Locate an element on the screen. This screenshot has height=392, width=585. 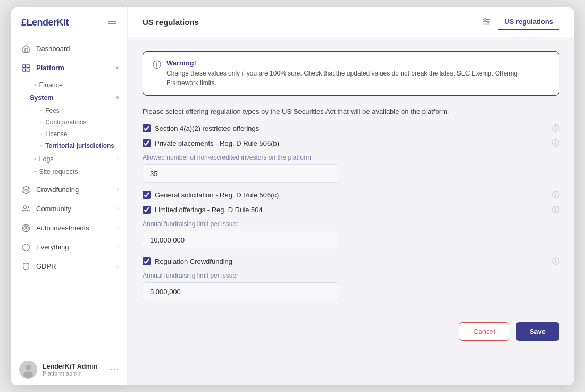
shield-icon is located at coordinates (26, 266).